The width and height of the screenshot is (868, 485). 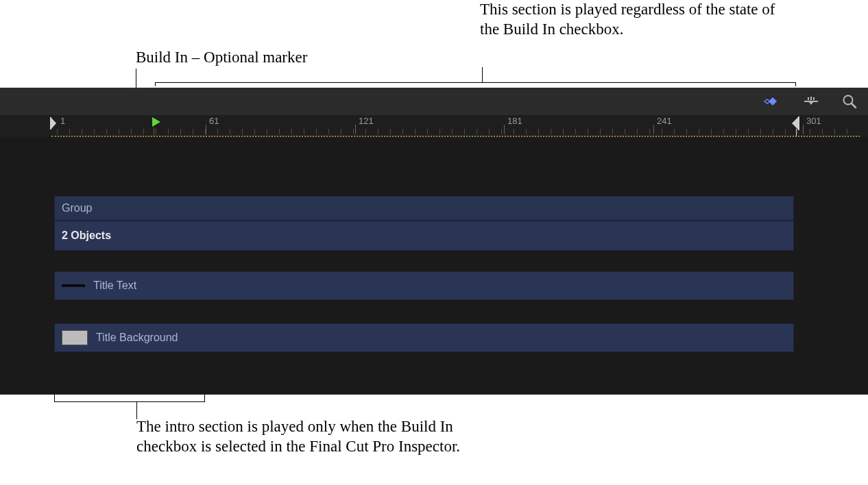 What do you see at coordinates (137, 338) in the screenshot?
I see `track-label: Title Background` at bounding box center [137, 338].